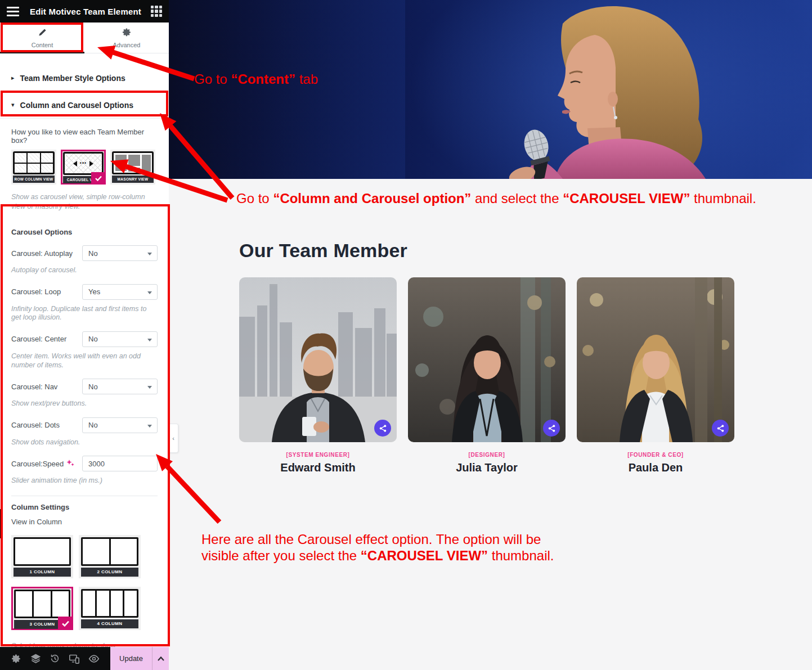 This screenshot has width=812, height=670. Describe the element at coordinates (34, 167) in the screenshot. I see `view-option-row-column: ROW COLUMN VIEW` at that location.